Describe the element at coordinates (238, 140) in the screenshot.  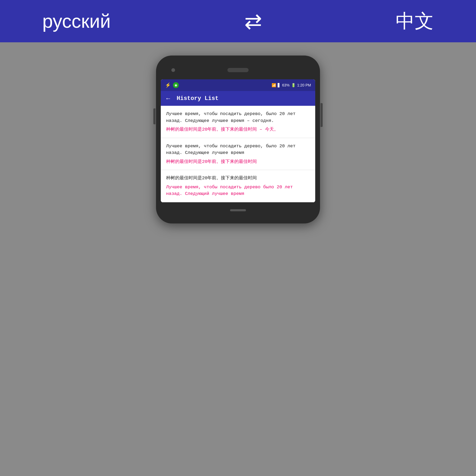
I see `phone-device: ⚡ ◉ 📶 ▋ 63% 🔋 1:20 PM ← History List` at that location.